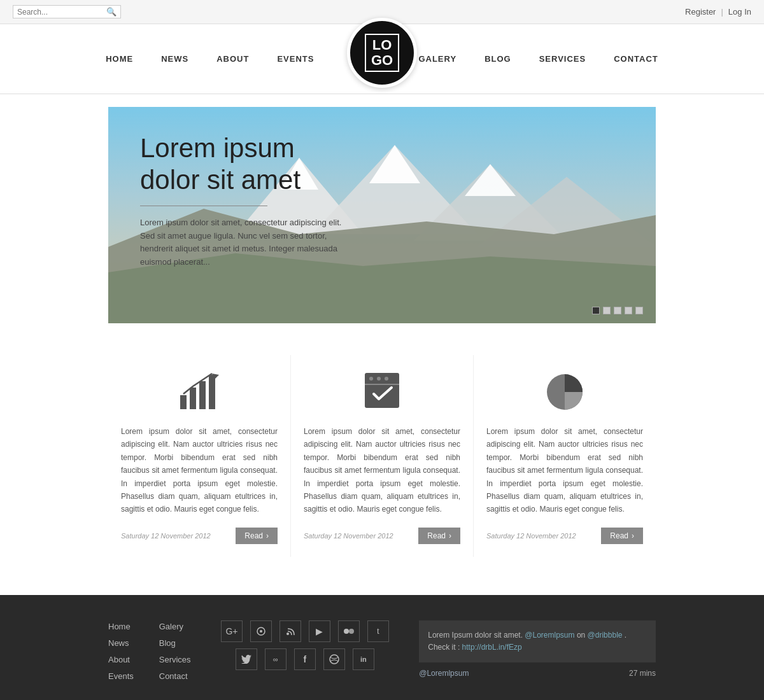 The image size is (764, 700). Describe the element at coordinates (349, 536) in the screenshot. I see `feature-date-2: Saturday 12 November 2012` at that location.